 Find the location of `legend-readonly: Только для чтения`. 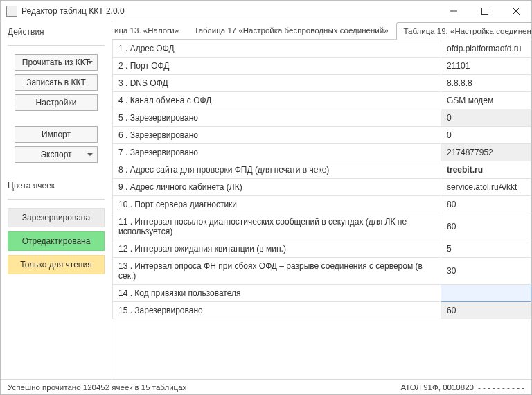

legend-readonly: Только для чтения is located at coordinates (56, 265).